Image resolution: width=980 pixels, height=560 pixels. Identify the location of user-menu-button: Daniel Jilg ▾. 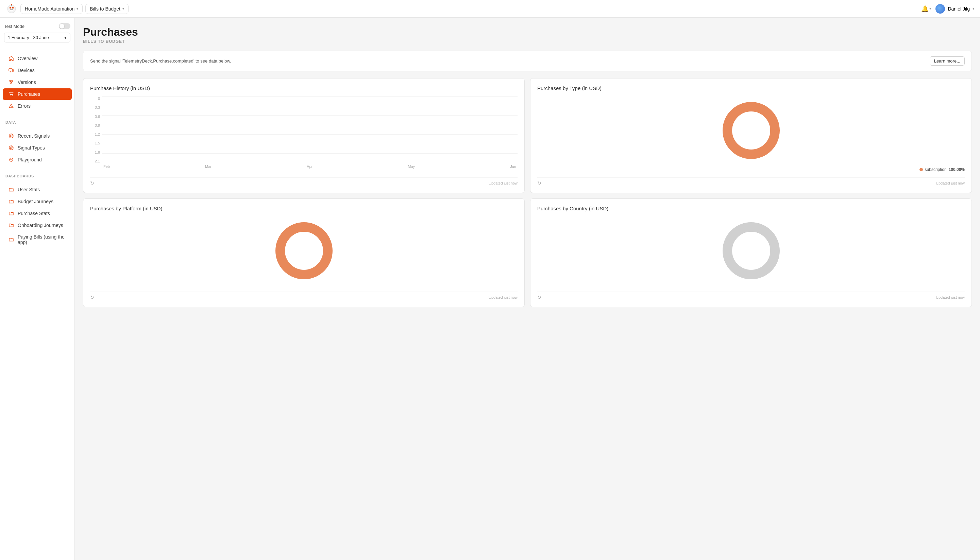
(955, 9).